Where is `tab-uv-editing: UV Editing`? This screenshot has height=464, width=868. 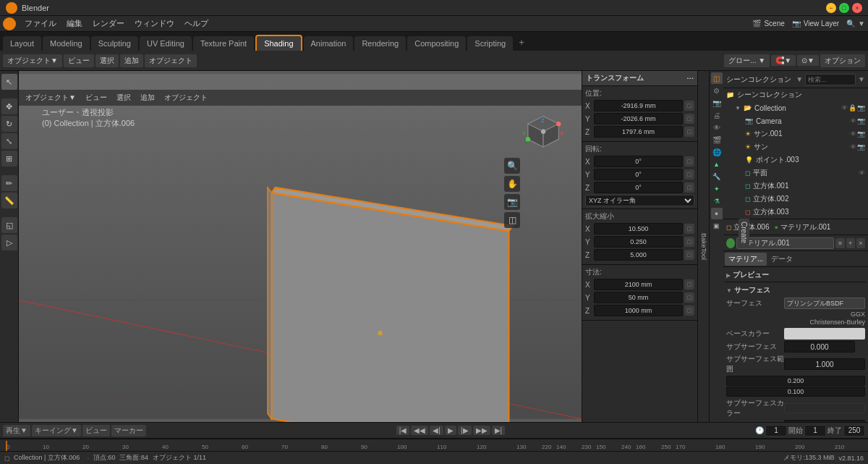 tab-uv-editing: UV Editing is located at coordinates (166, 43).